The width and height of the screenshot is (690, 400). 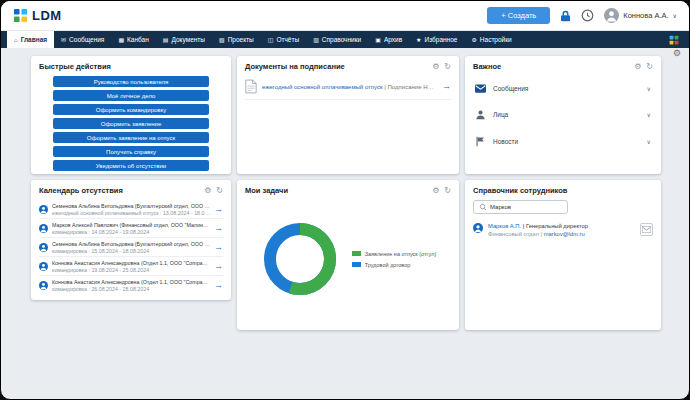 What do you see at coordinates (394, 260) in the screenshot?
I see `chart-legend: Заявление на отпуск (отгул) Трудовой дог…` at bounding box center [394, 260].